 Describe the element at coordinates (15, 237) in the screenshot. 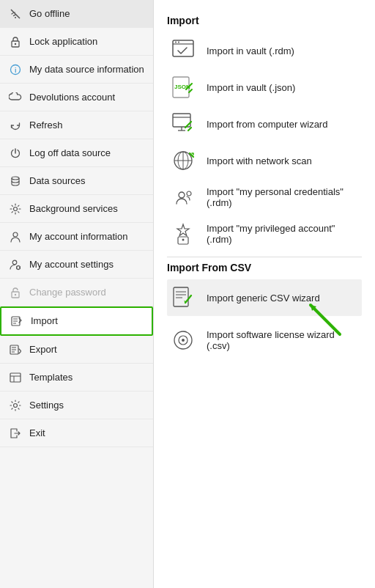

I see `account-info-icon` at that location.